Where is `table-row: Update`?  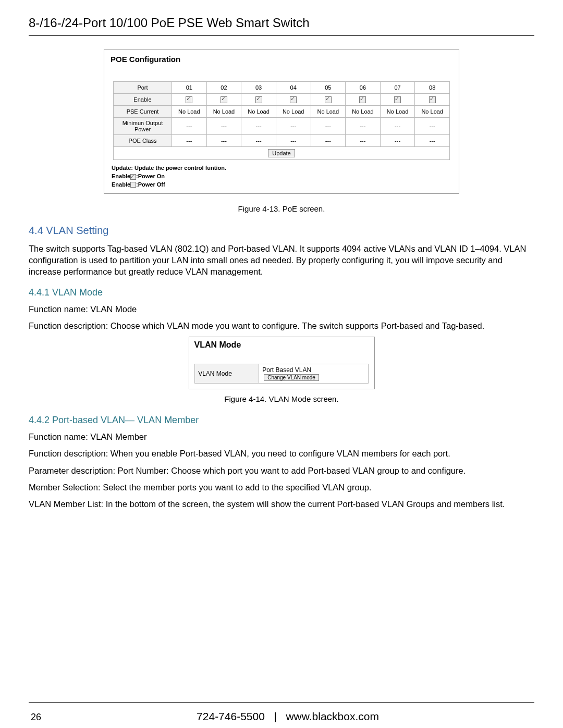 table-row: Update is located at coordinates (282, 153).